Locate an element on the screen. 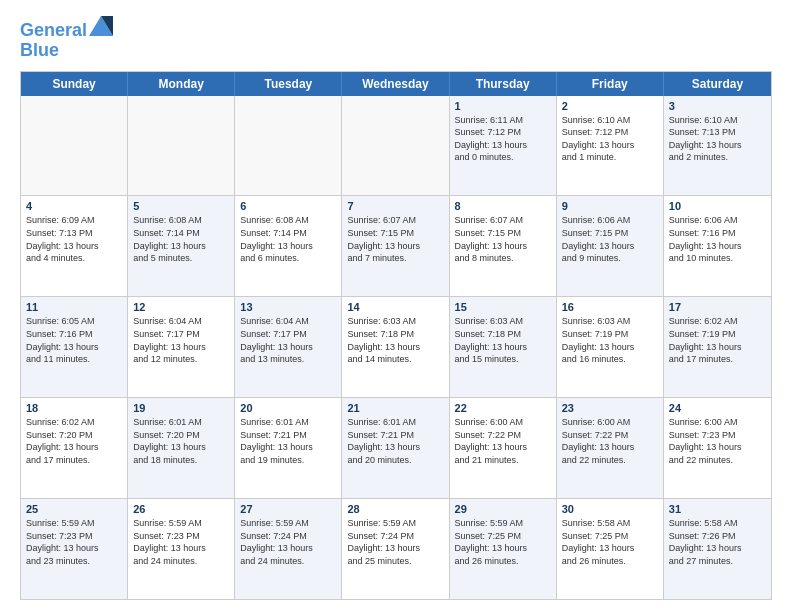 This screenshot has width=792, height=612. day-number: 16 is located at coordinates (610, 307).